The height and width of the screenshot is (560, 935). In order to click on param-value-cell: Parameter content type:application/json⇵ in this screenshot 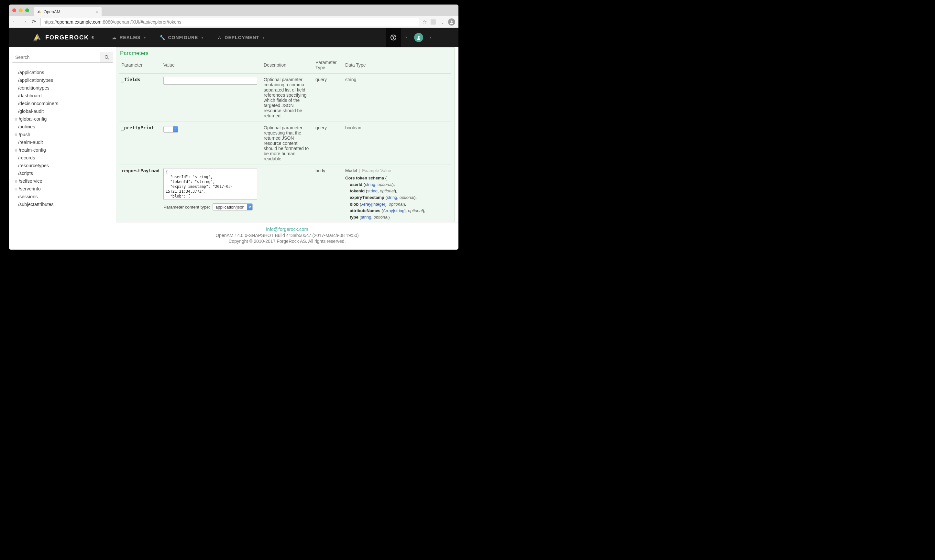, I will do `click(211, 194)`.